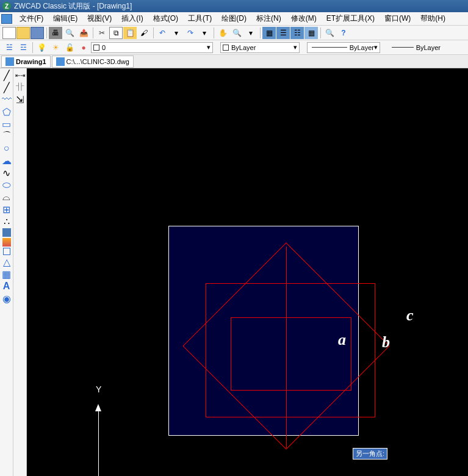 The height and width of the screenshot is (476, 468). I want to click on layer-properties-button: ▦, so click(269, 33).